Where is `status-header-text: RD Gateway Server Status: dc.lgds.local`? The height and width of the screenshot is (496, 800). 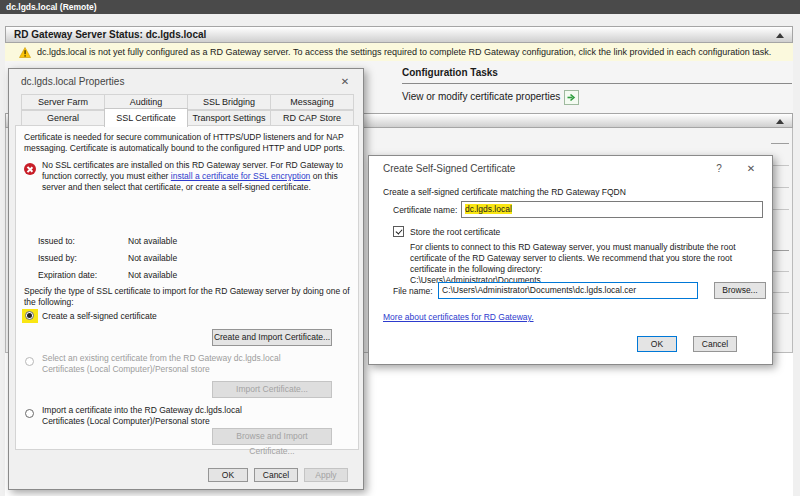
status-header-text: RD Gateway Server Status: dc.lgds.local is located at coordinates (110, 34).